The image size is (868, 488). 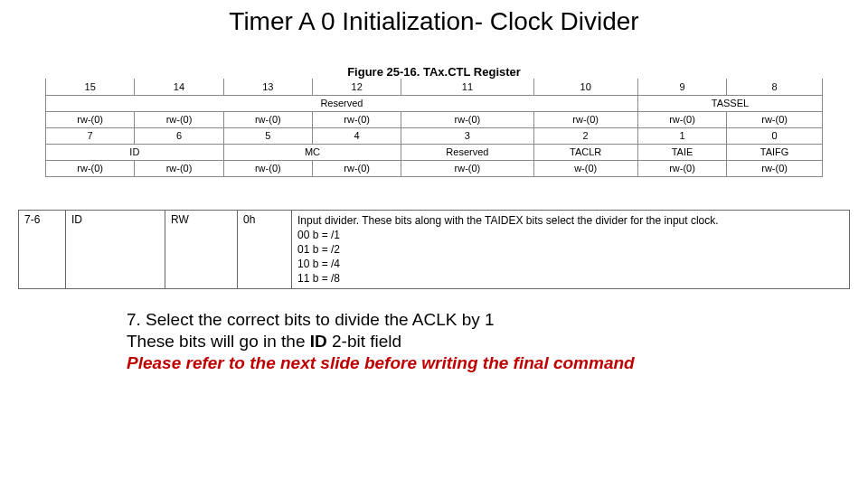 I want to click on desc-intro: Input divider. These bits along with the…, so click(x=508, y=221).